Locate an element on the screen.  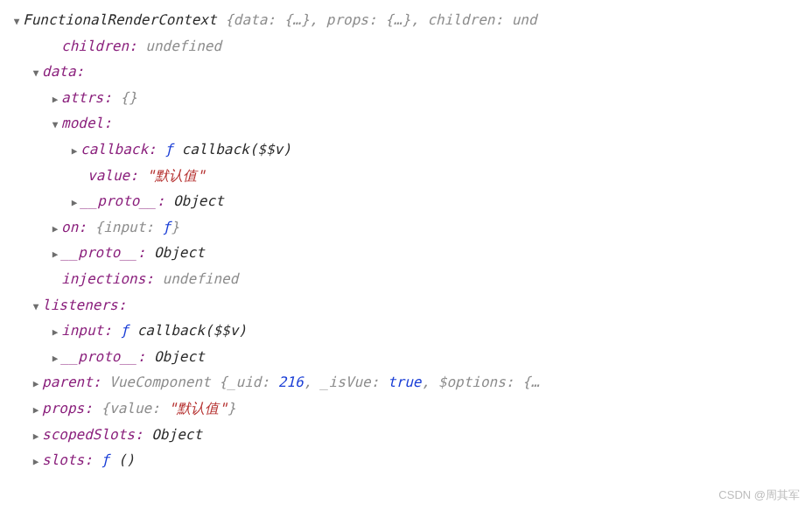
listeners-row: listeners: is located at coordinates (406, 305).